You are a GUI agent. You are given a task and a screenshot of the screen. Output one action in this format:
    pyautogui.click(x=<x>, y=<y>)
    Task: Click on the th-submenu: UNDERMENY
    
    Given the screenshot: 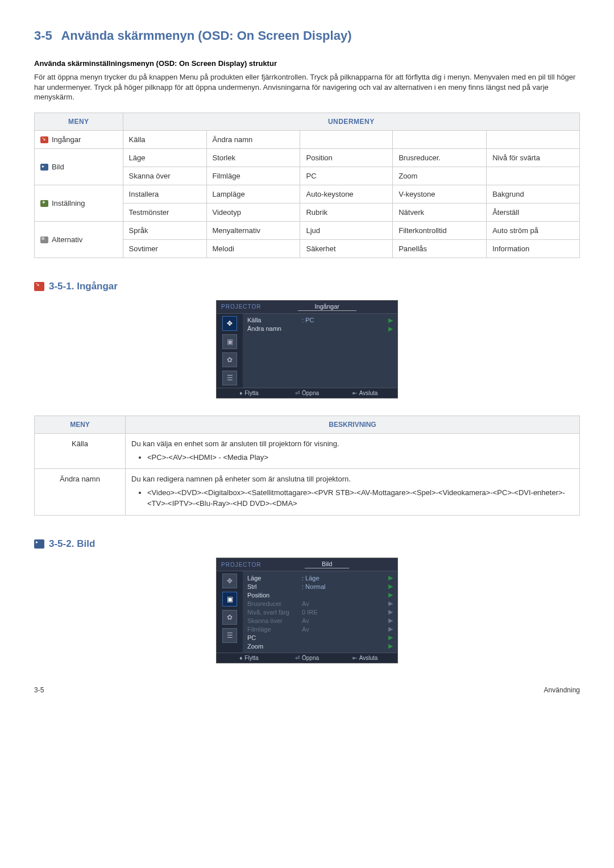 What is the action you would take?
    pyautogui.click(x=351, y=122)
    